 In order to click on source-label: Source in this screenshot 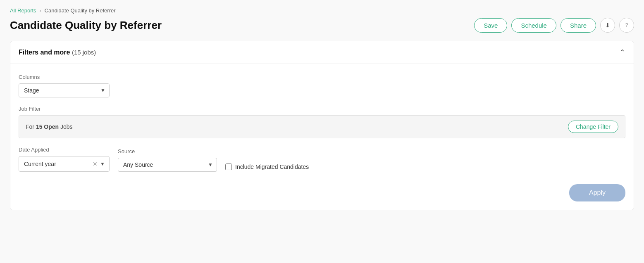, I will do `click(167, 151)`.